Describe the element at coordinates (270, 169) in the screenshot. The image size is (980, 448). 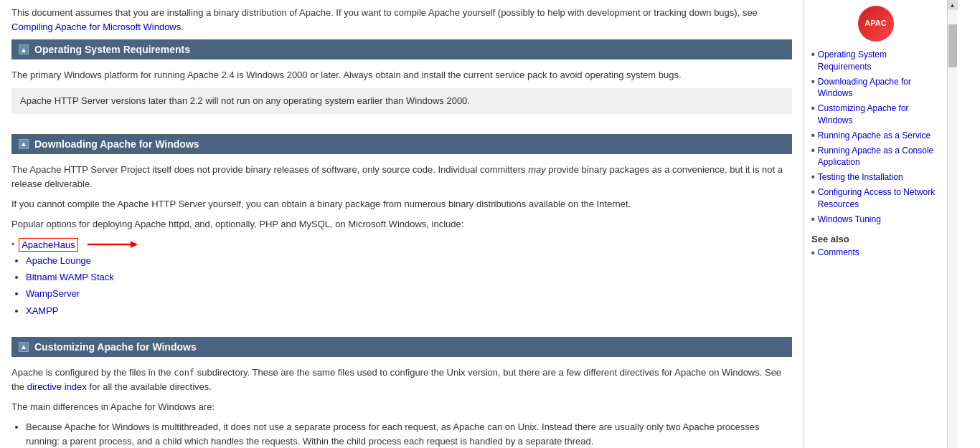
I see `downloading-para1-text: The Apache HTTP Server Project itself do…` at that location.